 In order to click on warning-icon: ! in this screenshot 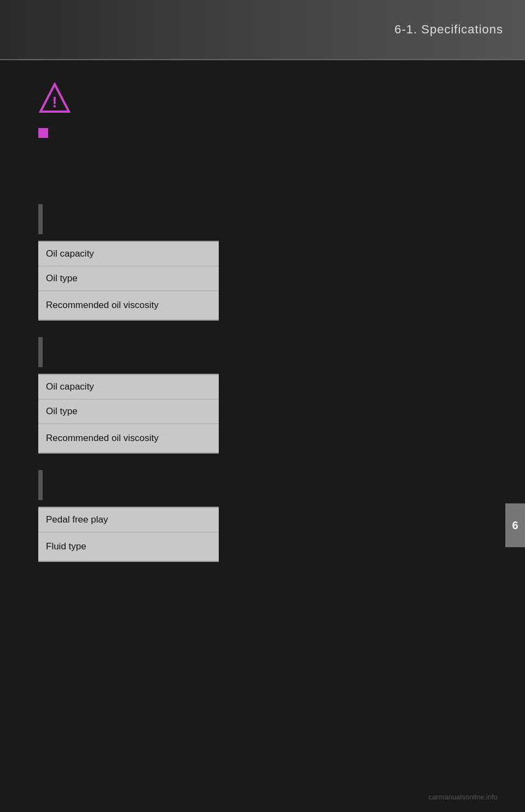, I will do `click(55, 98)`.